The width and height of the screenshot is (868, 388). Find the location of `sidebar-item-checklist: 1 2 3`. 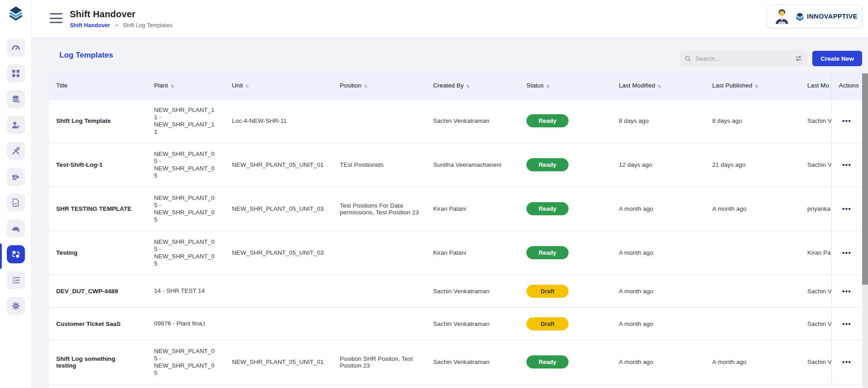

sidebar-item-checklist: 1 2 3 is located at coordinates (16, 280).